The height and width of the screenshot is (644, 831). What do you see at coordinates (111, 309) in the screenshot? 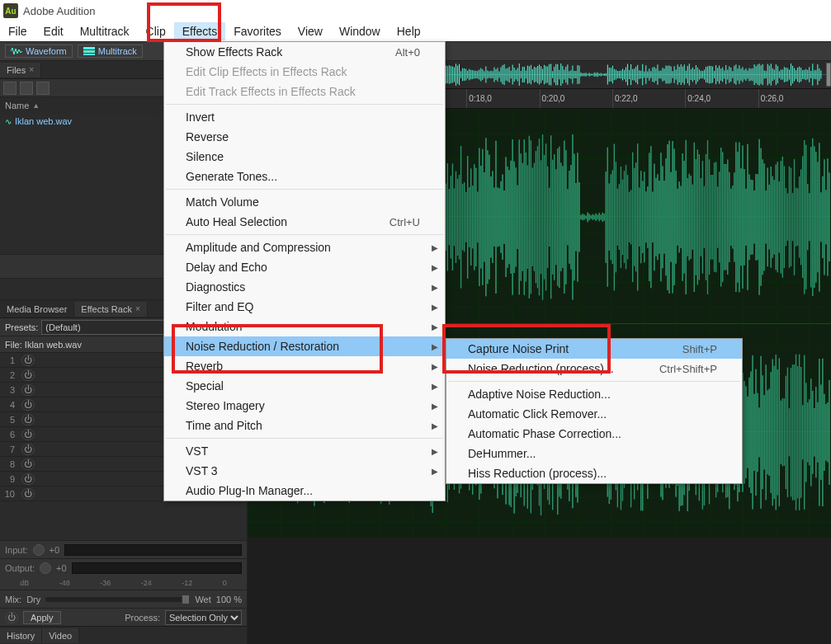
I see `tab-effects-rack: Effects Rack ×` at bounding box center [111, 309].